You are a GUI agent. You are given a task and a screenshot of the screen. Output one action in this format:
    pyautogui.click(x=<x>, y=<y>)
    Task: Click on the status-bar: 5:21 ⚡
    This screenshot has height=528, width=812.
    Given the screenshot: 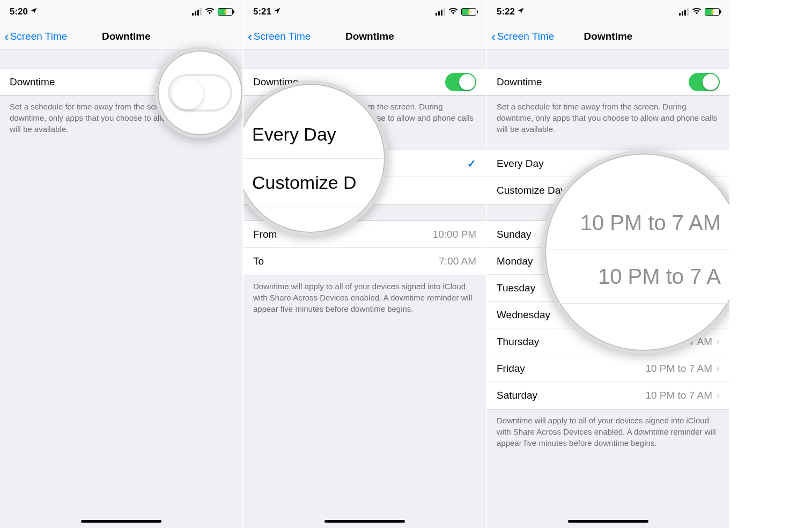 What is the action you would take?
    pyautogui.click(x=365, y=12)
    